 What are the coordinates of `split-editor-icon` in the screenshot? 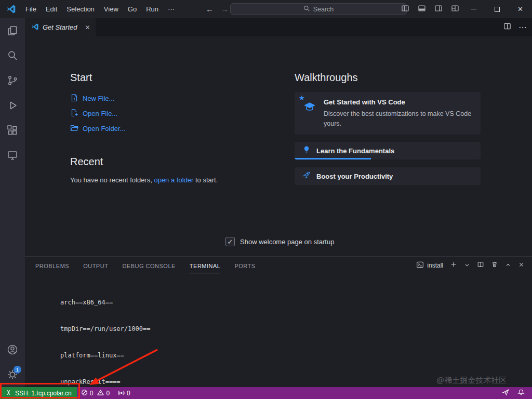 It's located at (507, 27).